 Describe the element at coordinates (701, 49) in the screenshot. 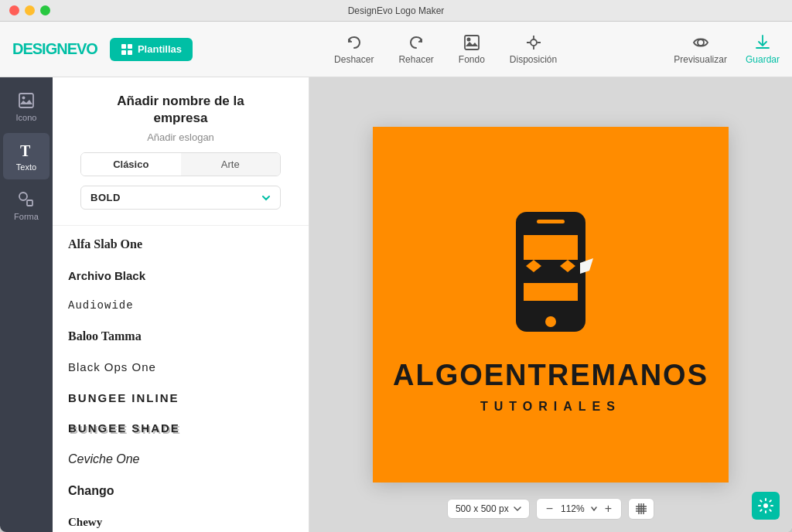

I see `previsualizar-action: Previsualizar` at that location.